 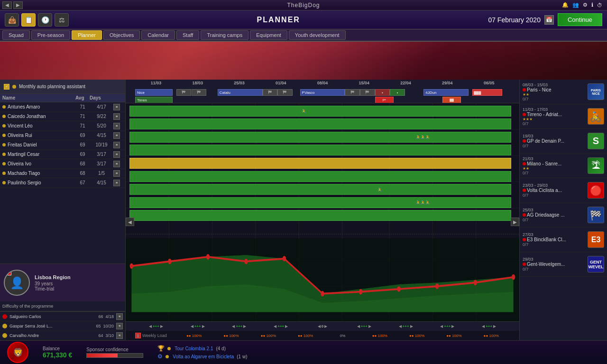 I want to click on tab-calendar: Calendar, so click(x=158, y=35).